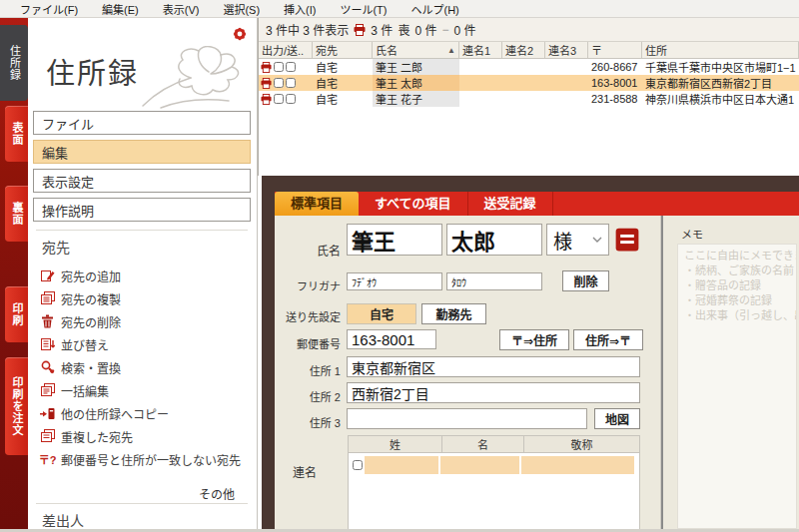 The image size is (799, 532). Describe the element at coordinates (577, 240) in the screenshot. I see `honorific-select: 様` at that location.